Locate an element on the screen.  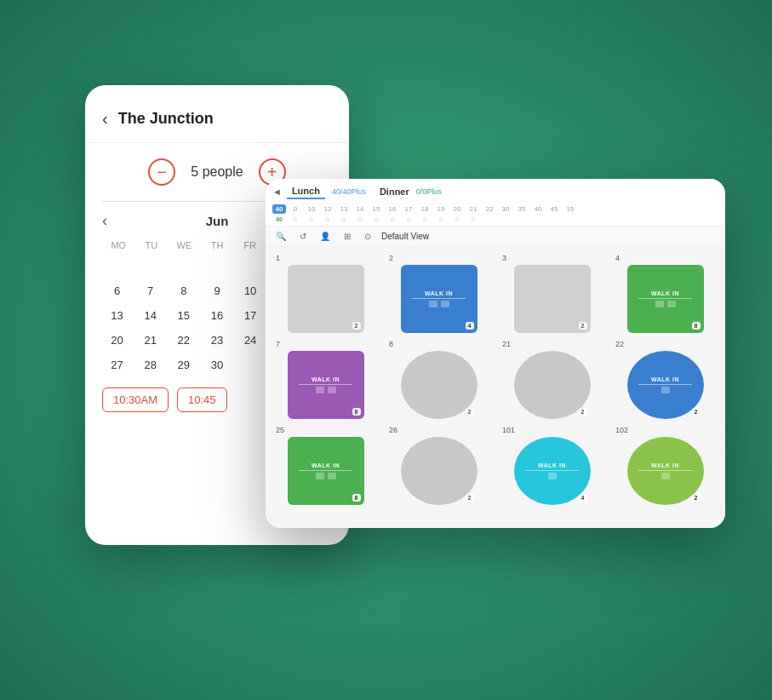
table-cell-4: 4 WALK IN 8 is located at coordinates (666, 293).